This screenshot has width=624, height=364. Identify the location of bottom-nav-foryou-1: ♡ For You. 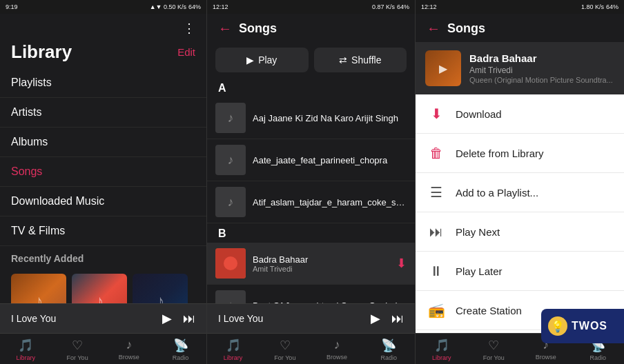
(77, 350).